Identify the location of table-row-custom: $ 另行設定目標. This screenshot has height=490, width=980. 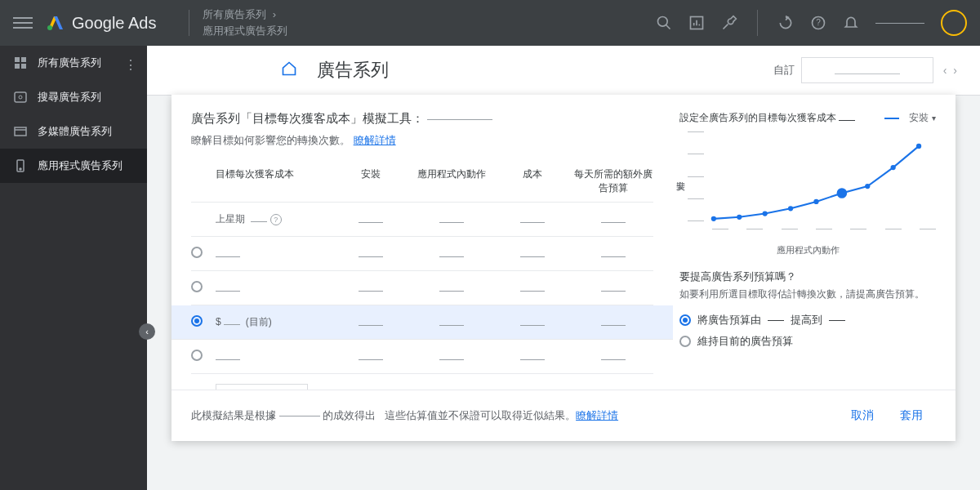
(422, 382).